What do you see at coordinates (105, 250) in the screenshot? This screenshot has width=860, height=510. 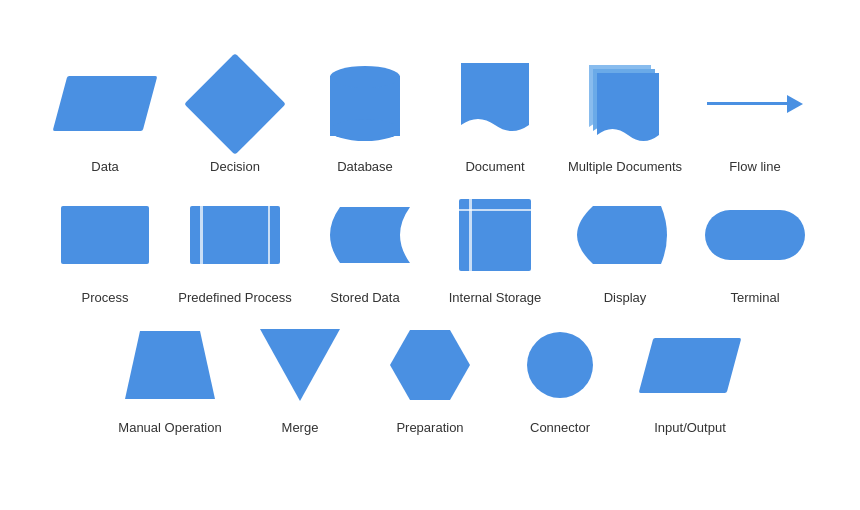 I see `item-process: Process` at bounding box center [105, 250].